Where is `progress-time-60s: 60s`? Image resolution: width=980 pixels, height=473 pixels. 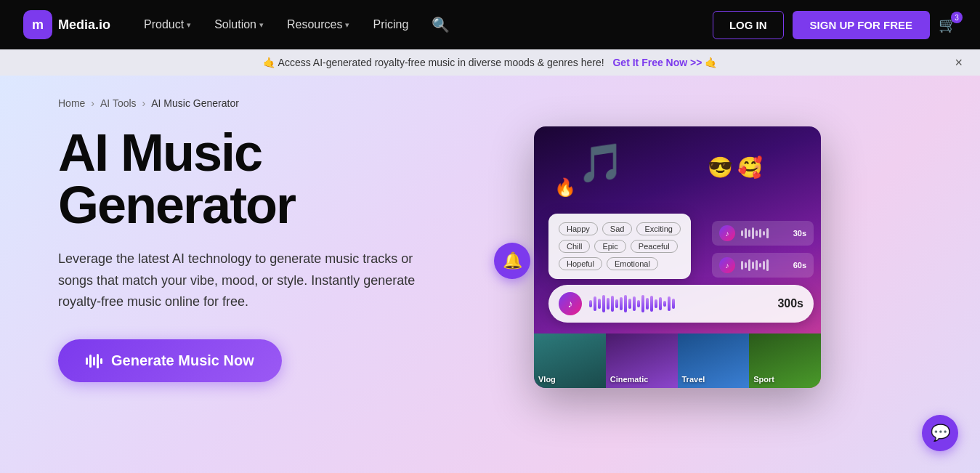 progress-time-60s: 60s is located at coordinates (800, 265).